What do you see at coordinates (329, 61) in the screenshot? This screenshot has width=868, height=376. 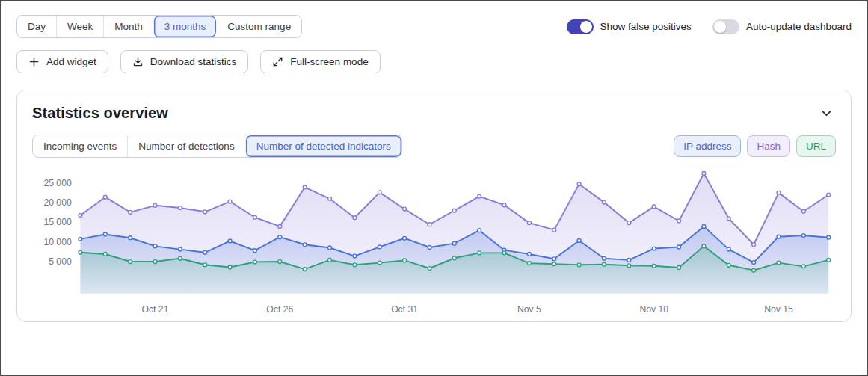 I see `full-screen-mode-label: Full-screen mode` at bounding box center [329, 61].